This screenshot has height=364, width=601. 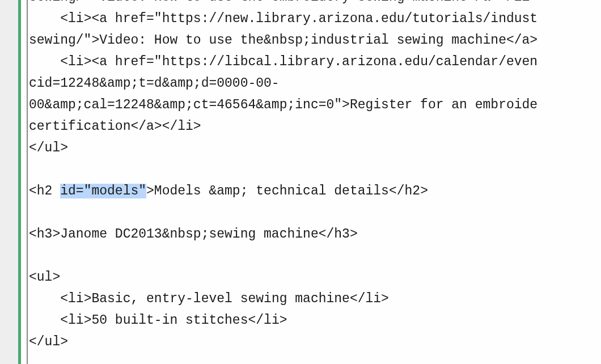 I want to click on code-line: <h2 id="models">Models &amp; technical d…, so click(x=228, y=191).